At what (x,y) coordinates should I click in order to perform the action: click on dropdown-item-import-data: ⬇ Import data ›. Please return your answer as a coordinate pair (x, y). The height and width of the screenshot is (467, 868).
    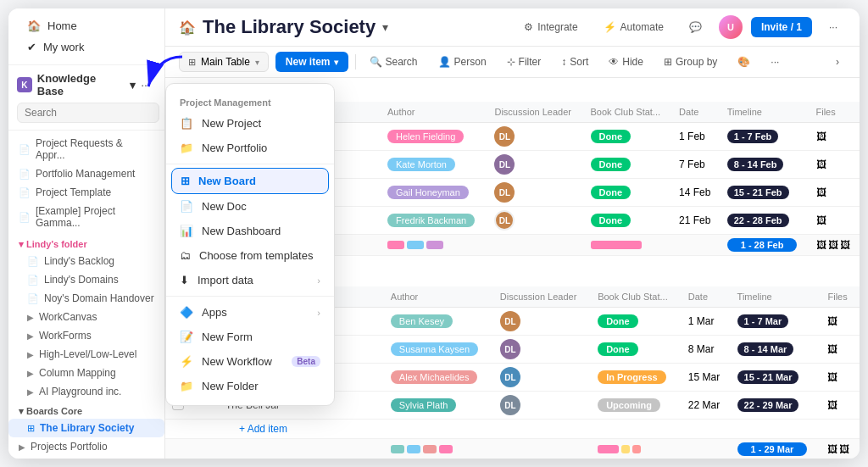
    Looking at the image, I should click on (250, 280).